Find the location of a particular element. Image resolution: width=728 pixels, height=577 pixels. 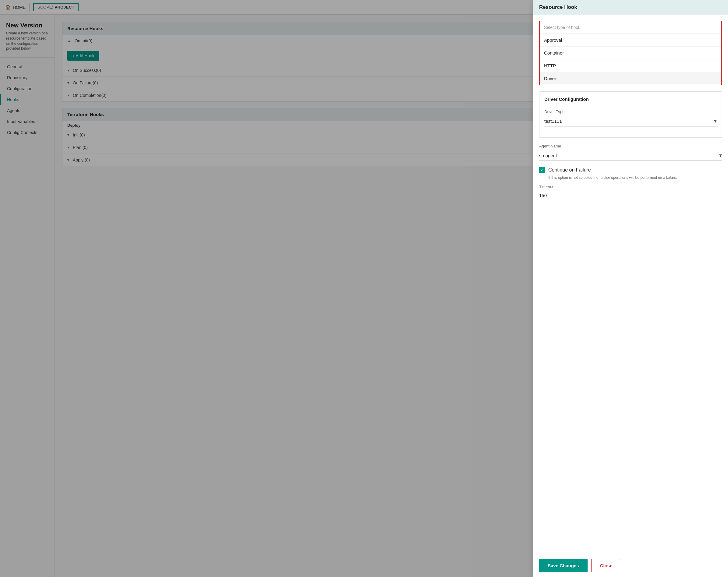

driver-type-field: Driver Type test1111 ▾ is located at coordinates (631, 118).